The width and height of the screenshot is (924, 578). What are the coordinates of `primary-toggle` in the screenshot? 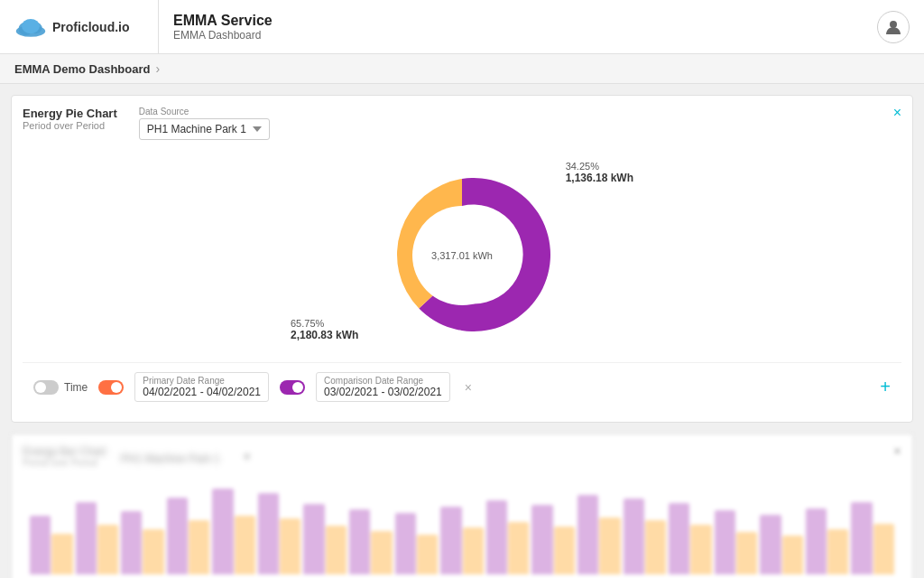 It's located at (111, 387).